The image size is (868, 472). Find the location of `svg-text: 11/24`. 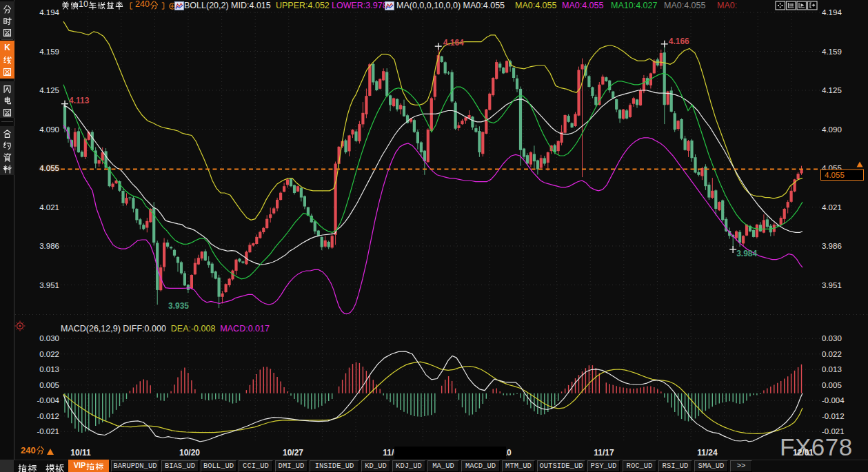

svg-text: 11/24 is located at coordinates (707, 453).